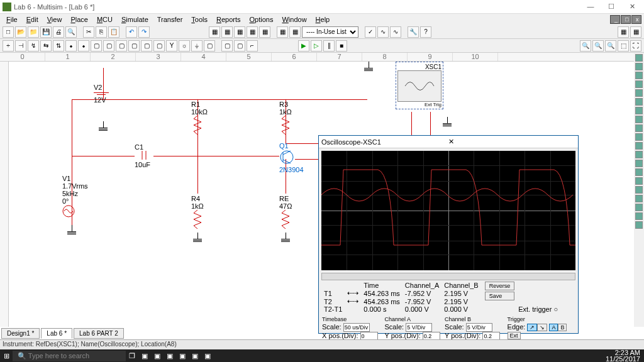 The width and height of the screenshot is (644, 362). What do you see at coordinates (316, 46) in the screenshot?
I see `play-button: ▷` at bounding box center [316, 46].